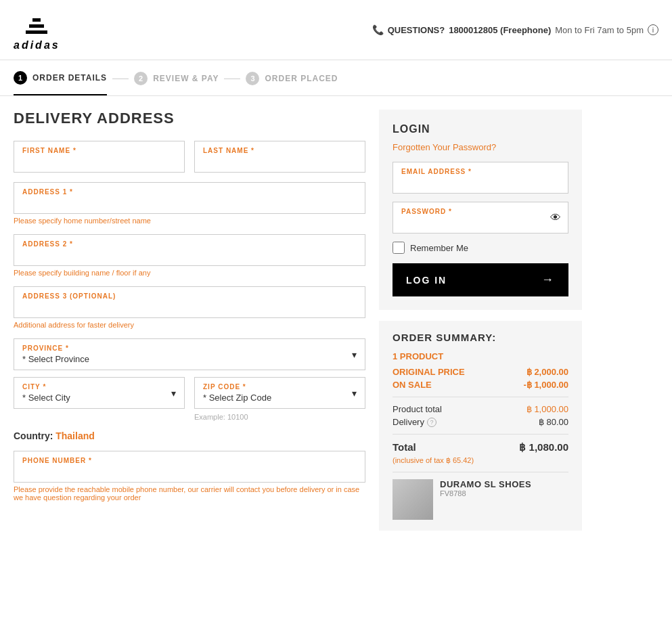  What do you see at coordinates (480, 422) in the screenshot?
I see `delivery-row: Delivery ? ฿ 80.00` at bounding box center [480, 422].